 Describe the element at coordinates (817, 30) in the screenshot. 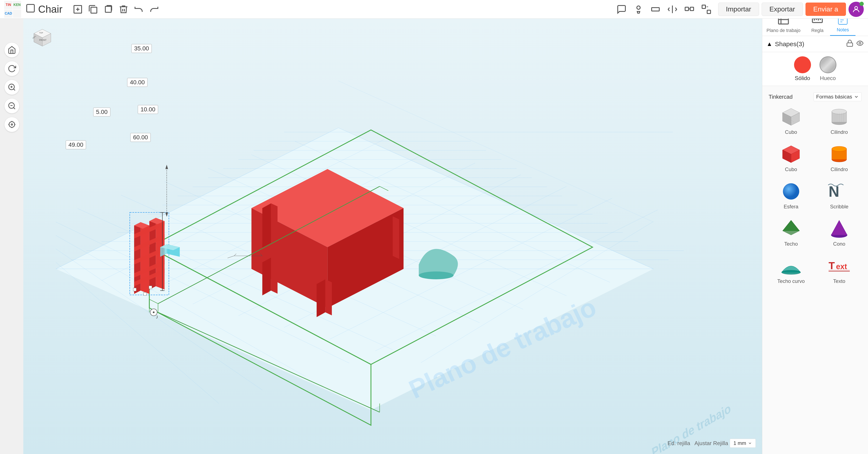

I see `tab-regla-label: Regla` at that location.